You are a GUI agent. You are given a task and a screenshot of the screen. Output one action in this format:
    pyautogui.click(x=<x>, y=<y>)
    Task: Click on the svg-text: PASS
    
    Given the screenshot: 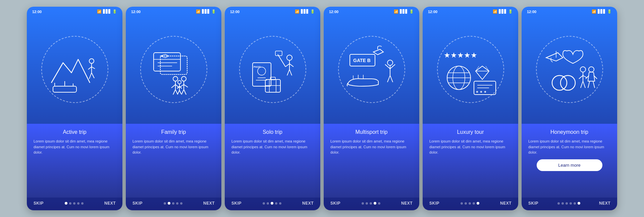 What is the action you would take?
    pyautogui.click(x=257, y=67)
    